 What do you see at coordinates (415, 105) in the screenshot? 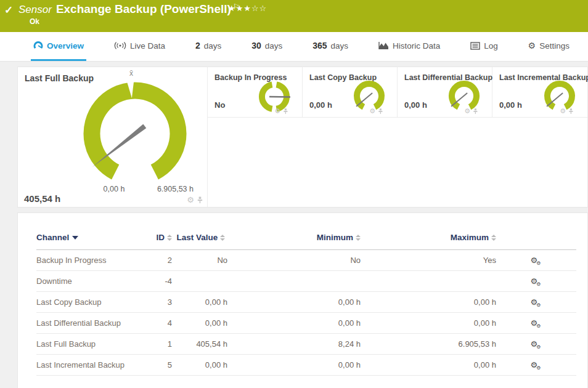
I see `gauge-current-value: 0,00 h` at bounding box center [415, 105].